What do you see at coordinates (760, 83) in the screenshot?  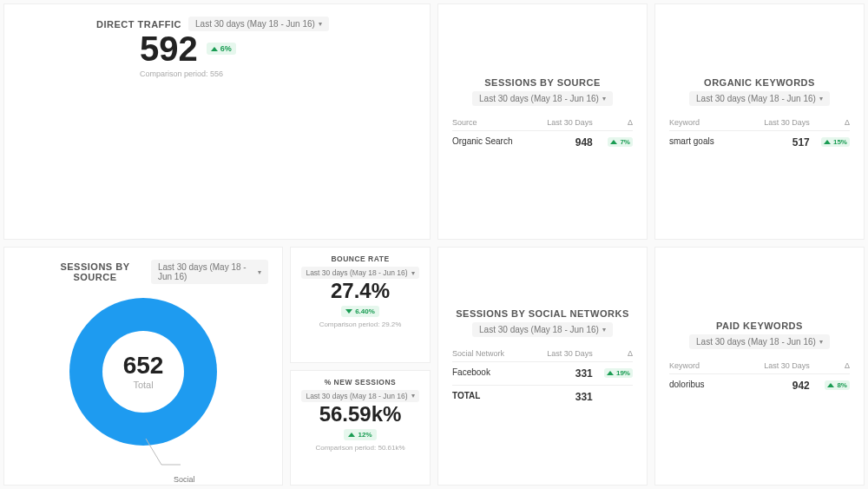 I see `organic-keywords-title: ORGANIC KEYWORDS` at bounding box center [760, 83].